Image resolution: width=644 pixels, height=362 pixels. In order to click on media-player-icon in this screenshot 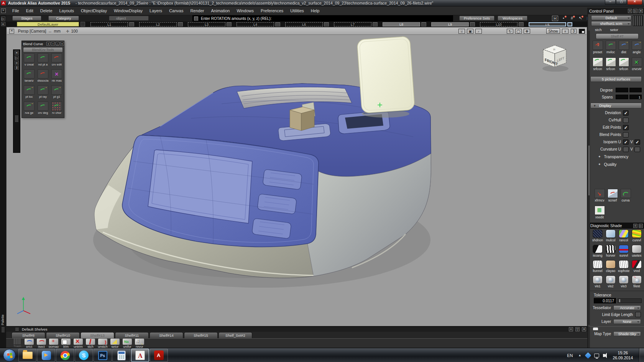, I will do `click(46, 355)`.